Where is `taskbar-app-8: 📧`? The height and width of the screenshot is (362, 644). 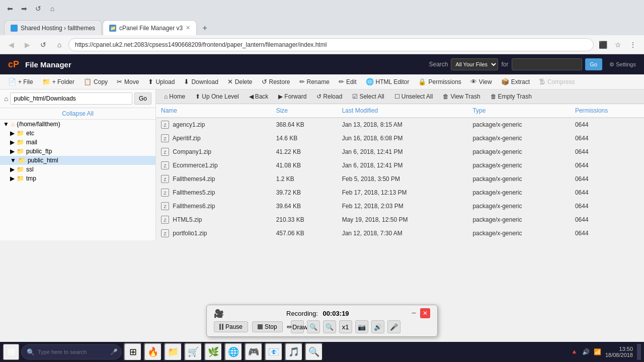 taskbar-app-8: 📧 is located at coordinates (274, 352).